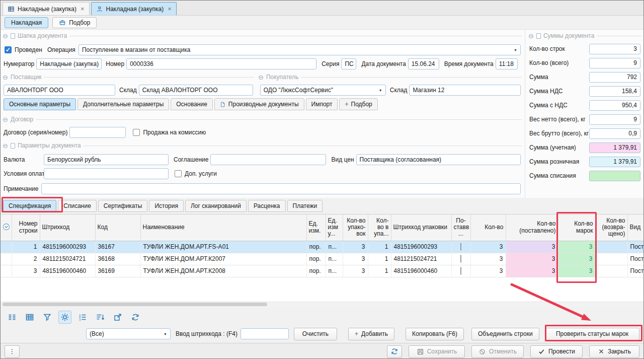  I want to click on tab-payments: Платежи, so click(305, 206).